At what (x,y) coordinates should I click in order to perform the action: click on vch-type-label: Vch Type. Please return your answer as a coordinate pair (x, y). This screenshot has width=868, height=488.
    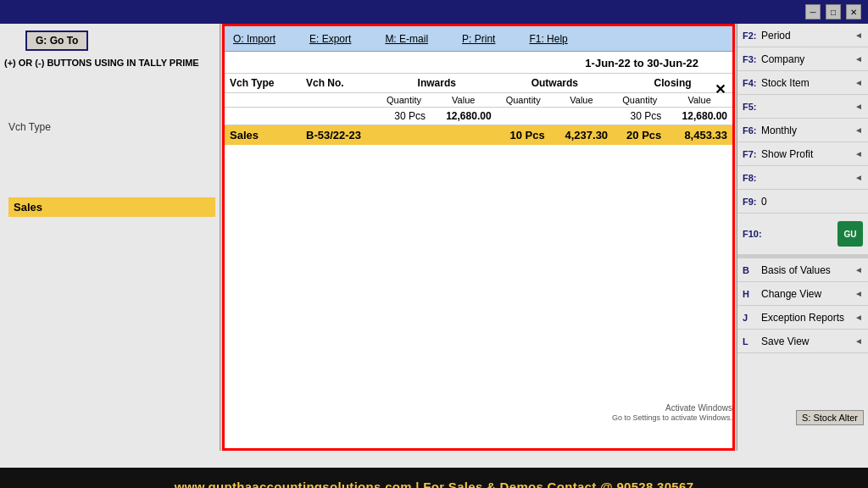
    Looking at the image, I should click on (30, 127).